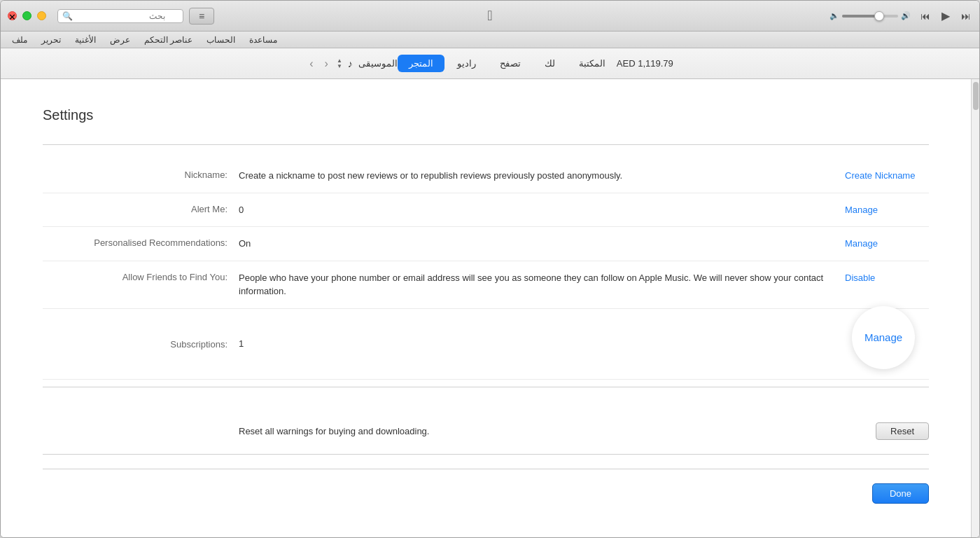  I want to click on play-button: ▶, so click(946, 15).